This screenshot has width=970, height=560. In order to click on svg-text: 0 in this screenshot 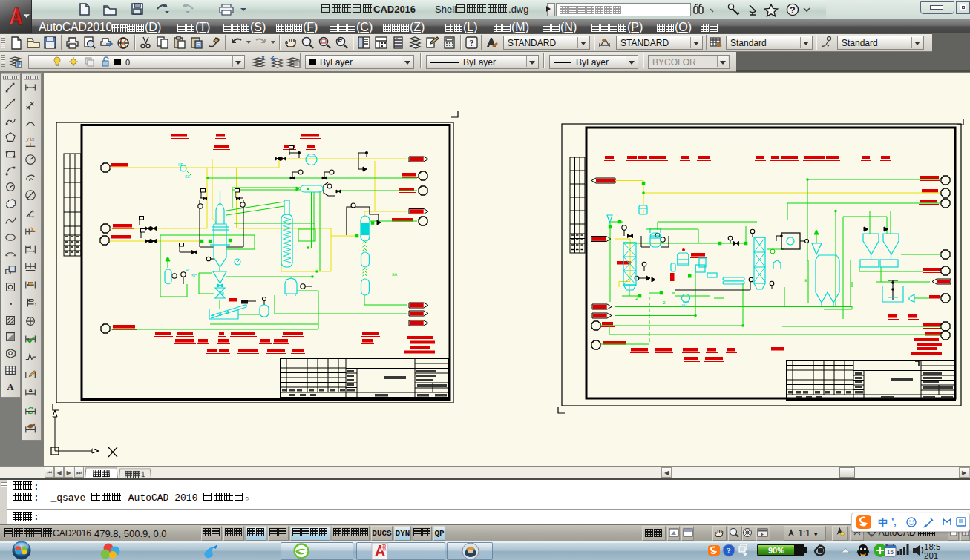, I will do `click(128, 62)`.